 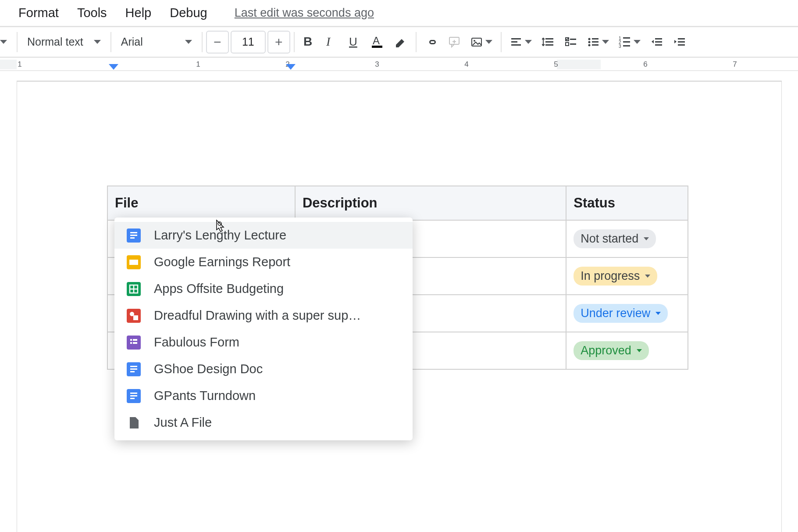 I want to click on decrease-indent-button, so click(x=657, y=42).